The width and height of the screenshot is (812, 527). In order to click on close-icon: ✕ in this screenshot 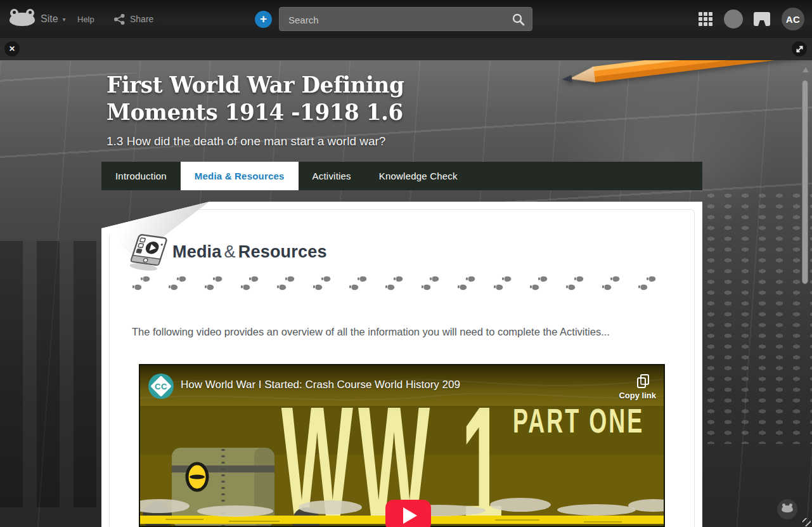, I will do `click(12, 49)`.